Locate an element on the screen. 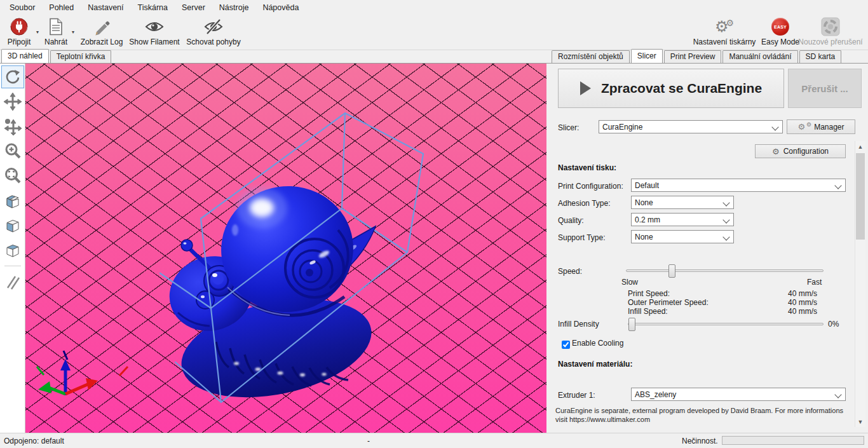  speed-slider-thumb is located at coordinates (672, 271).